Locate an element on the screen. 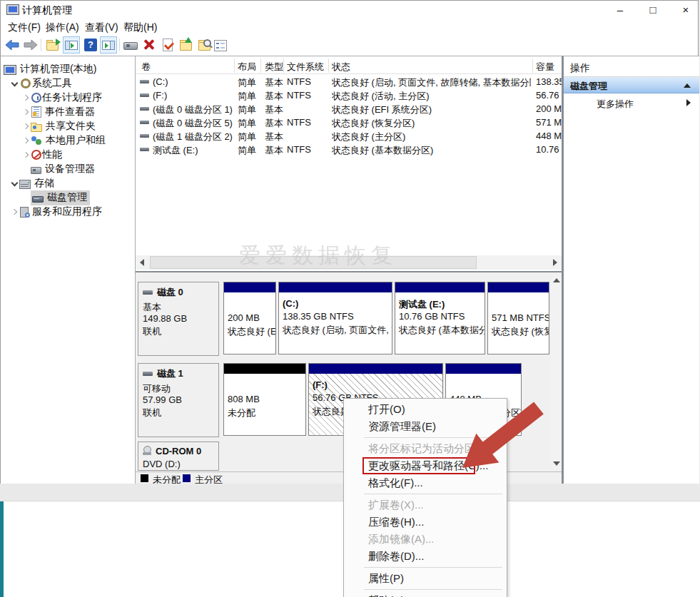  context-menu: 打开(O) 资源管理器(E) 将分区标记为活动分区(M) 更改驱动器号和路径(C… is located at coordinates (425, 498).